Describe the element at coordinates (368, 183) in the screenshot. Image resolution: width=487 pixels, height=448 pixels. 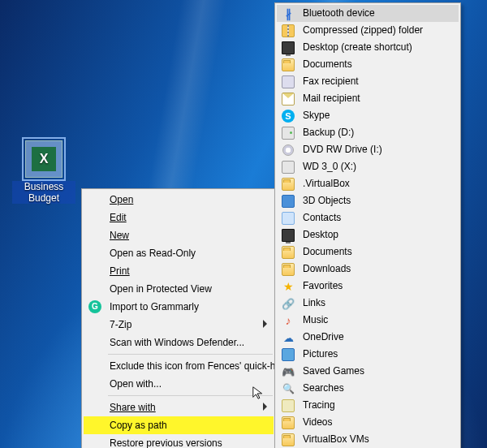
I see `send-to-item-virtualbox-folder: .VirtualBox` at that location.